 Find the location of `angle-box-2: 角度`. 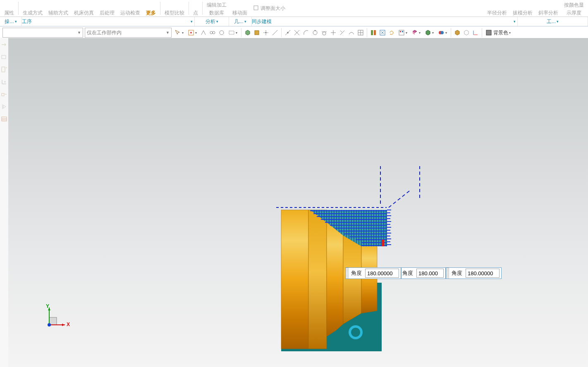

angle-box-2: 角度 is located at coordinates (423, 273).